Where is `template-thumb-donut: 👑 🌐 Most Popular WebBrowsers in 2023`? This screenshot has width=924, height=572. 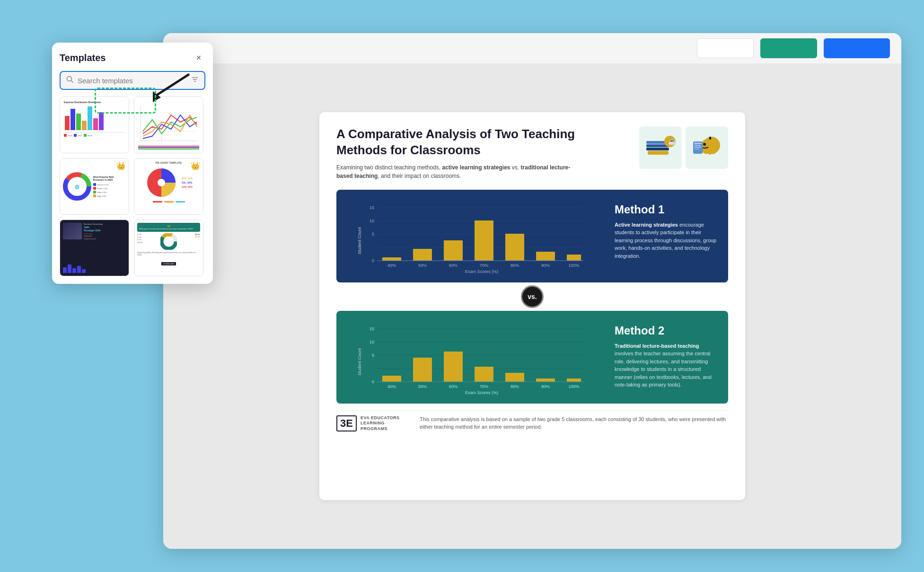 template-thumb-donut: 👑 🌐 Most Popular WebBrowsers in 2023 is located at coordinates (95, 186).